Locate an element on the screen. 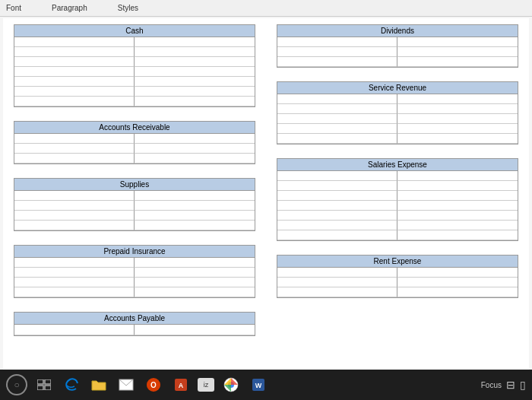  word-icon: W is located at coordinates (258, 385).